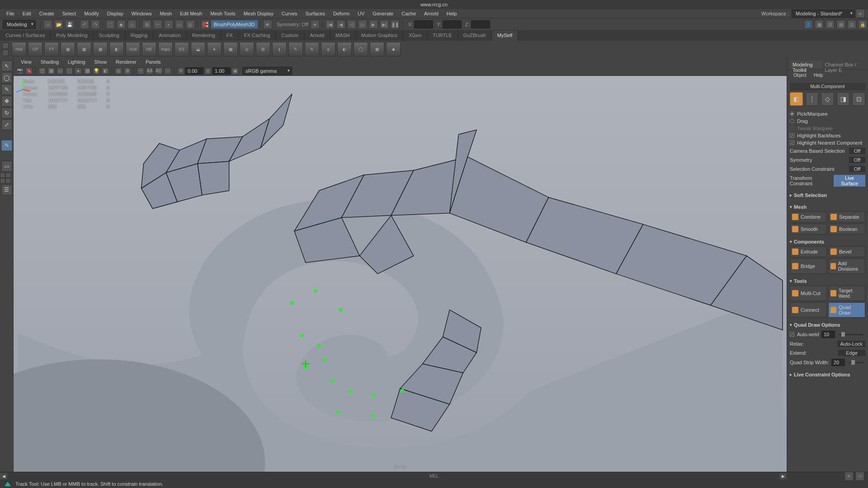 The height and width of the screenshot is (488, 868). Describe the element at coordinates (847, 252) in the screenshot. I see `bevel-button: Bevel` at that location.